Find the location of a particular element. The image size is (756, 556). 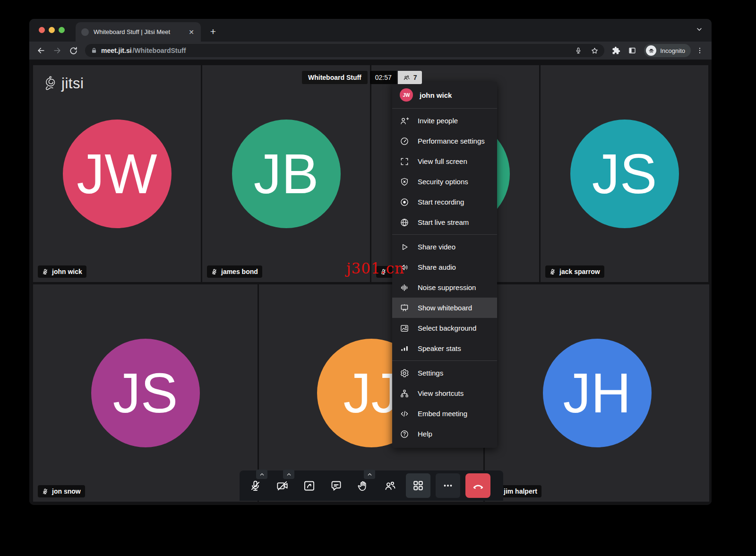

menu-item-help: Help is located at coordinates (445, 434).